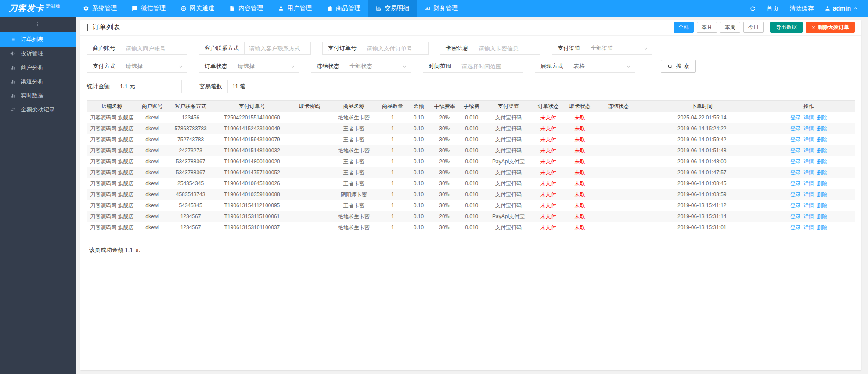 Image resolution: width=868 pixels, height=374 pixels. What do you see at coordinates (393, 8) in the screenshot?
I see `topnav-item-6: 交易明细` at bounding box center [393, 8].